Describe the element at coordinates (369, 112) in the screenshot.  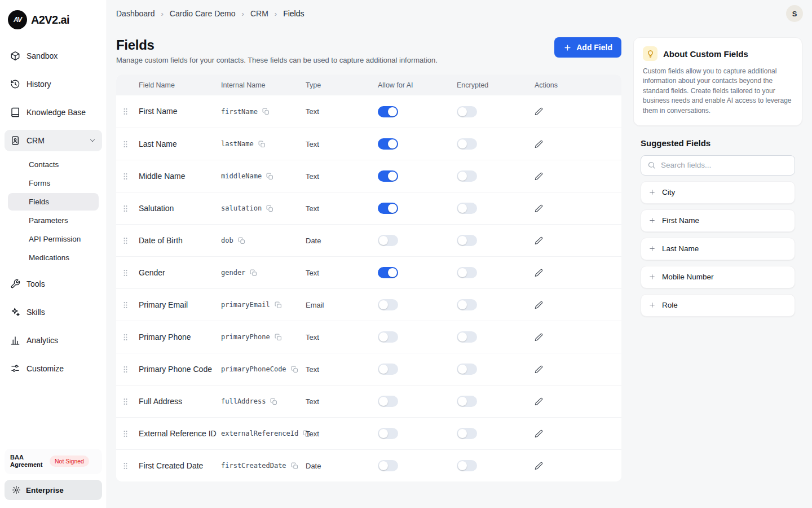
I see `table-row: First Name firstName Text` at that location.